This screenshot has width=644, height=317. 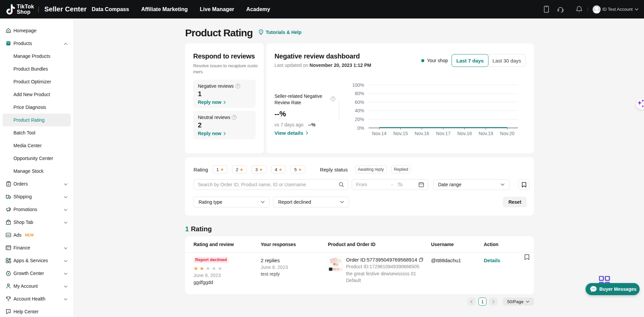 I want to click on svg-text: 100%, so click(x=358, y=85).